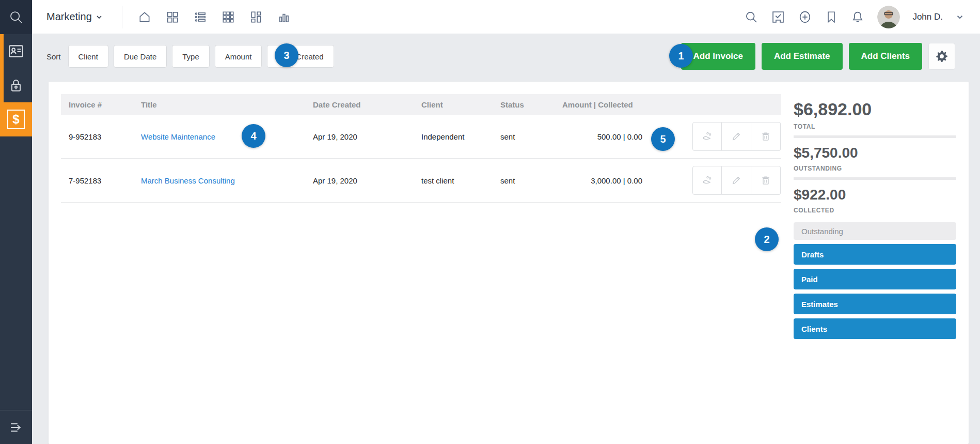  I want to click on add-clients-button: Add Clients, so click(886, 56).